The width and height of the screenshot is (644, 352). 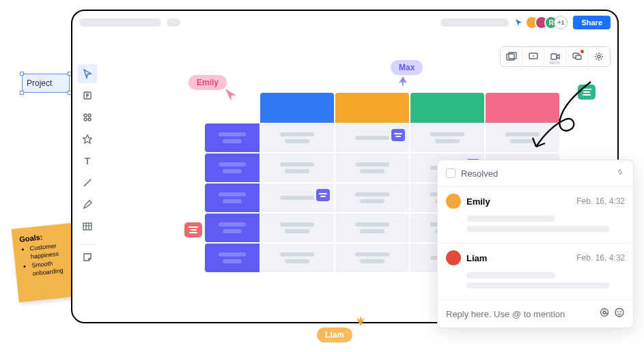 What do you see at coordinates (561, 23) in the screenshot?
I see `avatar-more-label: +1` at bounding box center [561, 23].